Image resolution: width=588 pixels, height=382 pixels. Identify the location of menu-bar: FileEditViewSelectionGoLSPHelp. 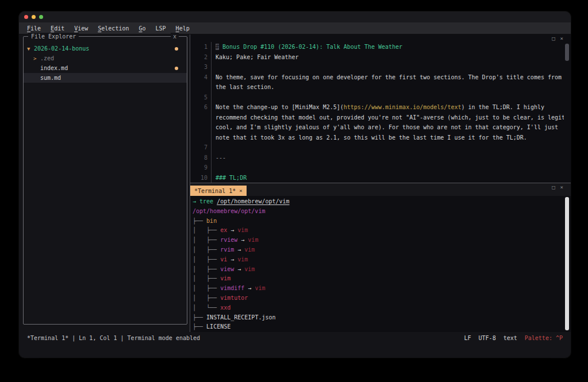
(295, 29).